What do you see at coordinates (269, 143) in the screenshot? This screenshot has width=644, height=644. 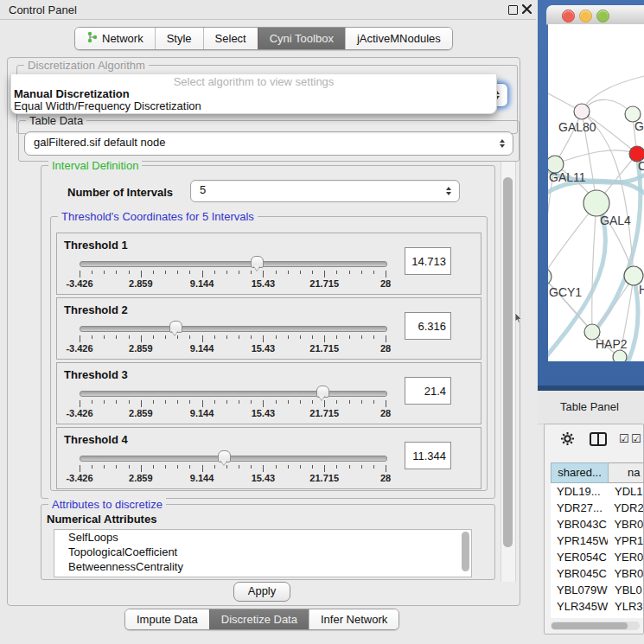 I see `table-data-select: galFiltered.sif default node` at bounding box center [269, 143].